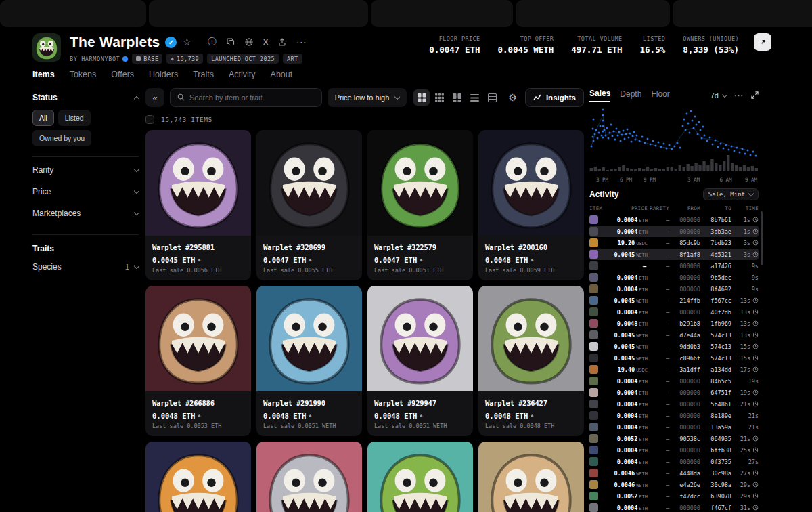 Image resolution: width=812 pixels, height=512 pixels. Describe the element at coordinates (660, 95) in the screenshot. I see `chart-tab-floor: Floor` at that location.